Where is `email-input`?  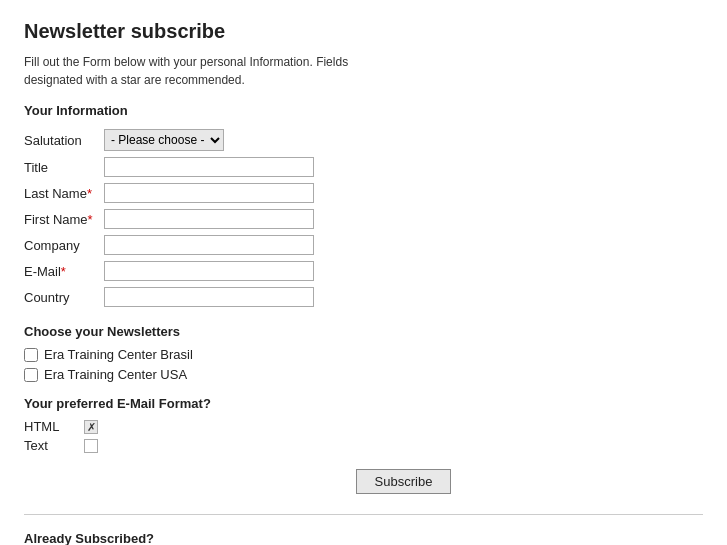
email-input is located at coordinates (209, 271).